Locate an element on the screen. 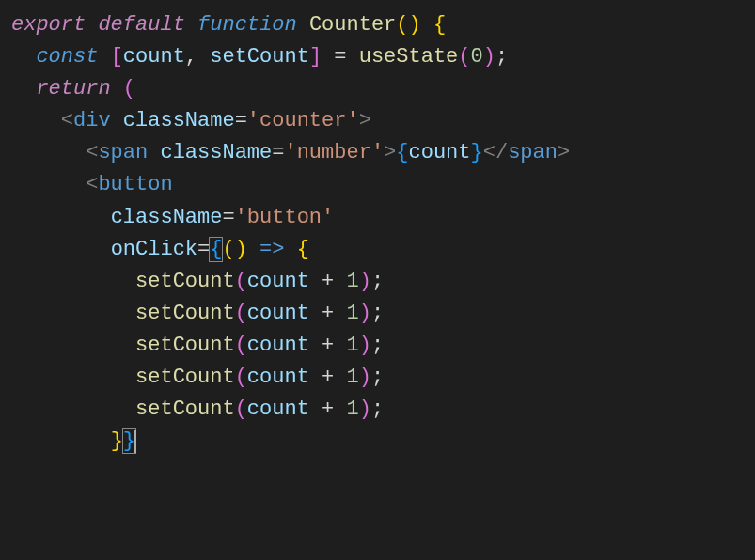 Image resolution: width=755 pixels, height=560 pixels. comma: , is located at coordinates (192, 56).